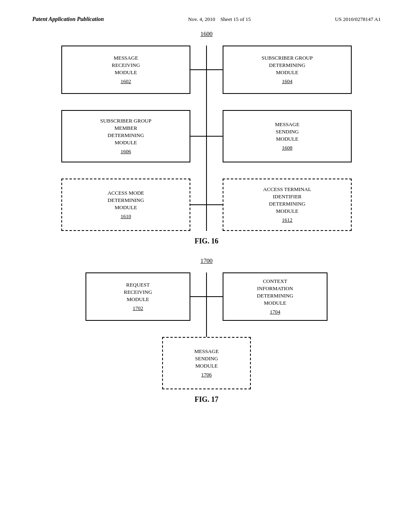  I want to click on patent-number: US 2010/0278147 A1, so click(358, 19).